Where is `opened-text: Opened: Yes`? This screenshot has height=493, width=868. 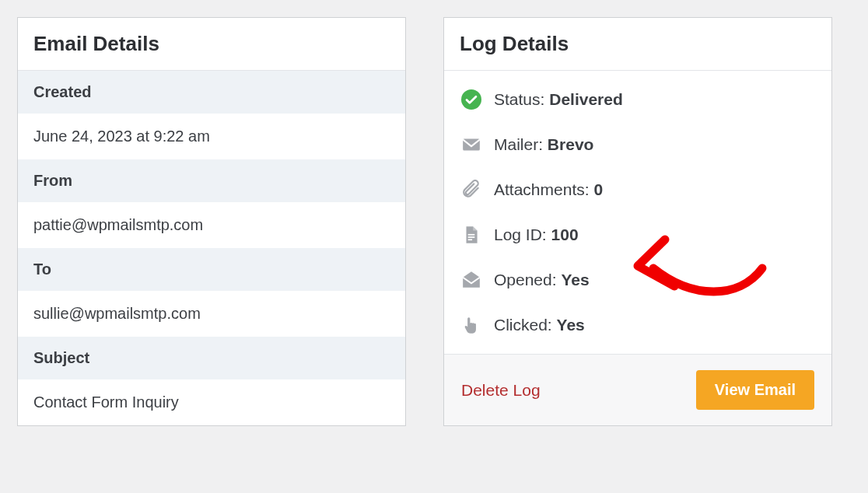
opened-text: Opened: Yes is located at coordinates (541, 280).